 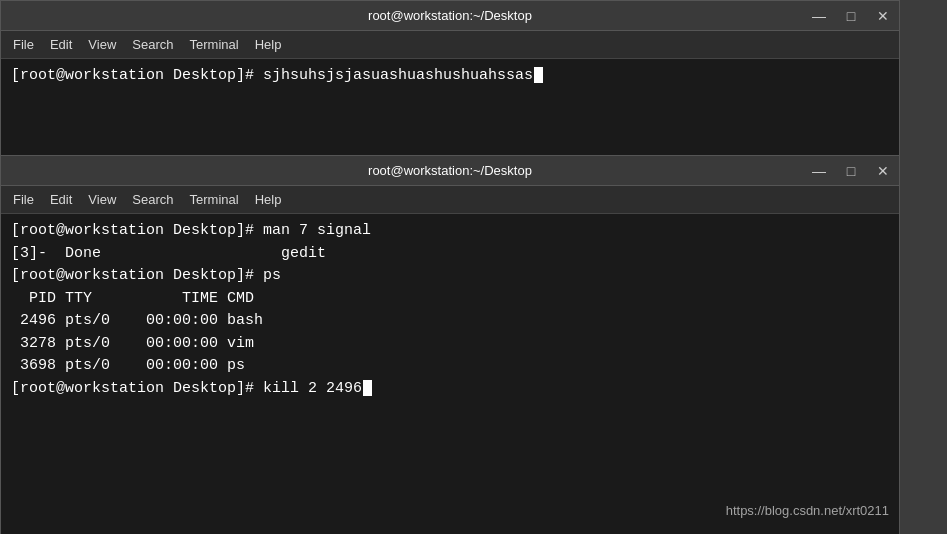 What do you see at coordinates (450, 390) in the screenshot?
I see `terminal-line-2-7: [root@workstation Desktop]# kill 2 2496` at bounding box center [450, 390].